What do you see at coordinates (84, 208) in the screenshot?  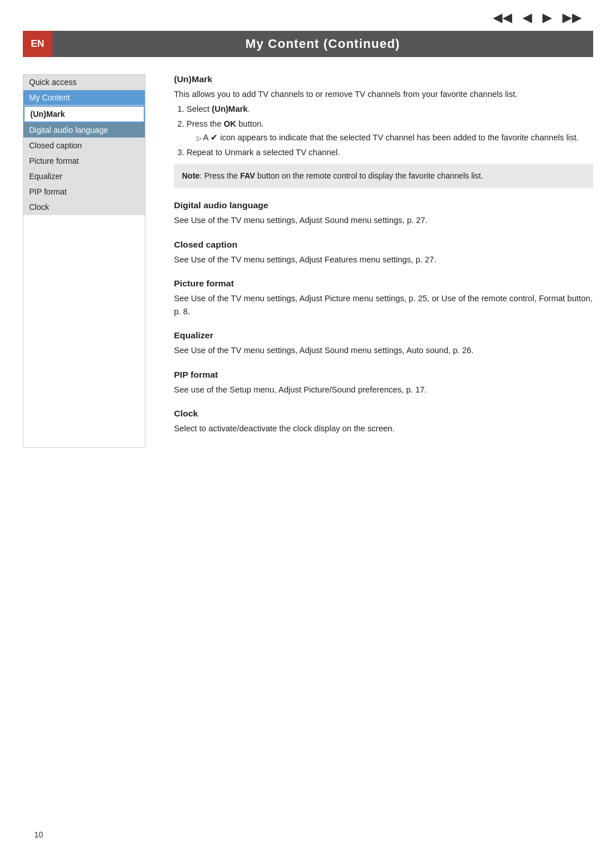 I see `sidebar-item-clock: Clock` at bounding box center [84, 208].